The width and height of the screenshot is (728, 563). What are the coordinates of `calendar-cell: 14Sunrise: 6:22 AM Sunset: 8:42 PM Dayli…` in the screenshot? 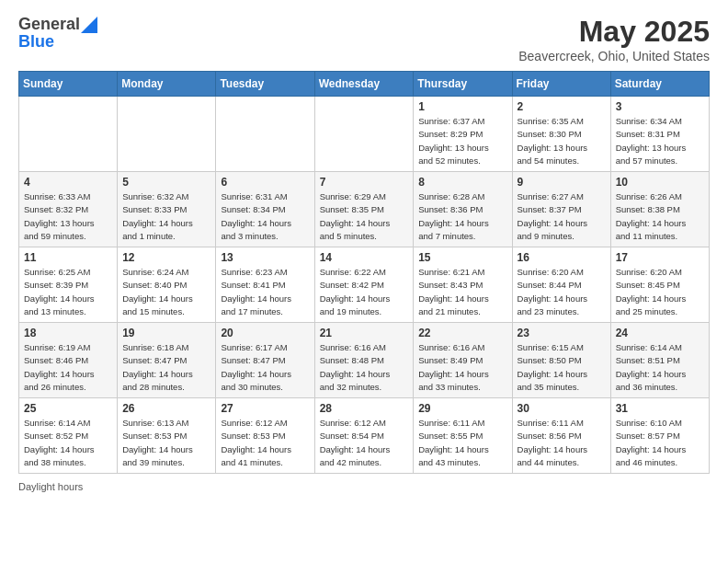 It's located at (364, 285).